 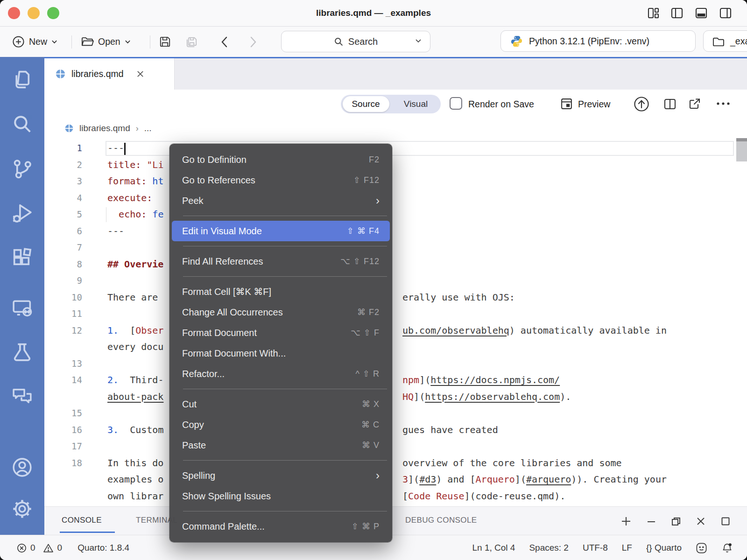 What do you see at coordinates (726, 521) in the screenshot?
I see `maximize-panel-icon` at bounding box center [726, 521].